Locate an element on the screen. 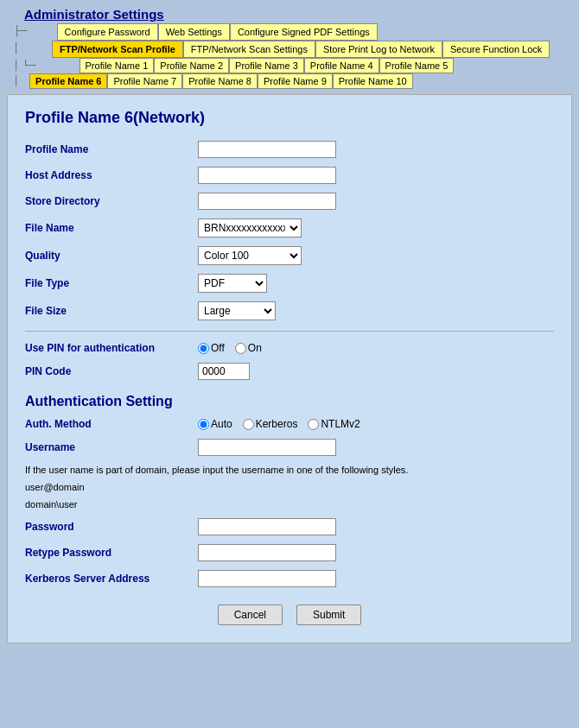 Image resolution: width=579 pixels, height=728 pixels. profile-tab: Profile Name 3 is located at coordinates (266, 66).